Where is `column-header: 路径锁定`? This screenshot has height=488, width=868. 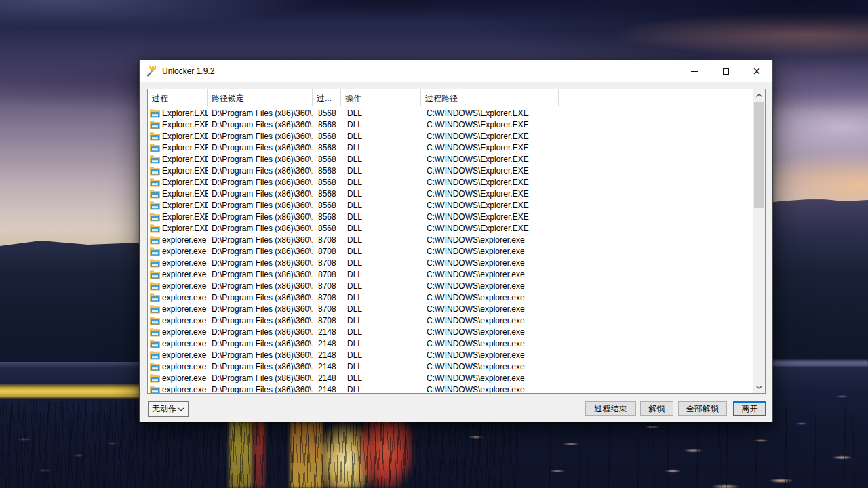
column-header: 路径锁定 is located at coordinates (260, 98).